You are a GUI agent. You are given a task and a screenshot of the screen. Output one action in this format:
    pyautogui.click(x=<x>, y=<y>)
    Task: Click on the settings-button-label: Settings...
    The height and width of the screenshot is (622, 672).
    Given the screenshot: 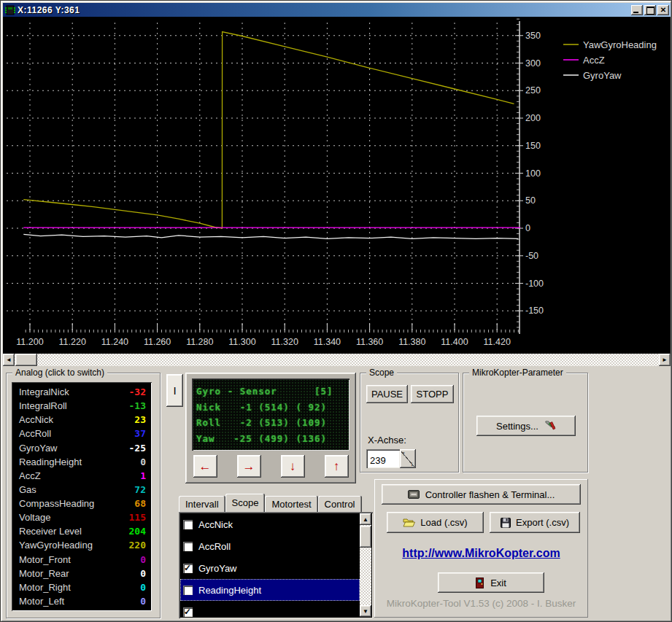 What is the action you would take?
    pyautogui.click(x=517, y=426)
    